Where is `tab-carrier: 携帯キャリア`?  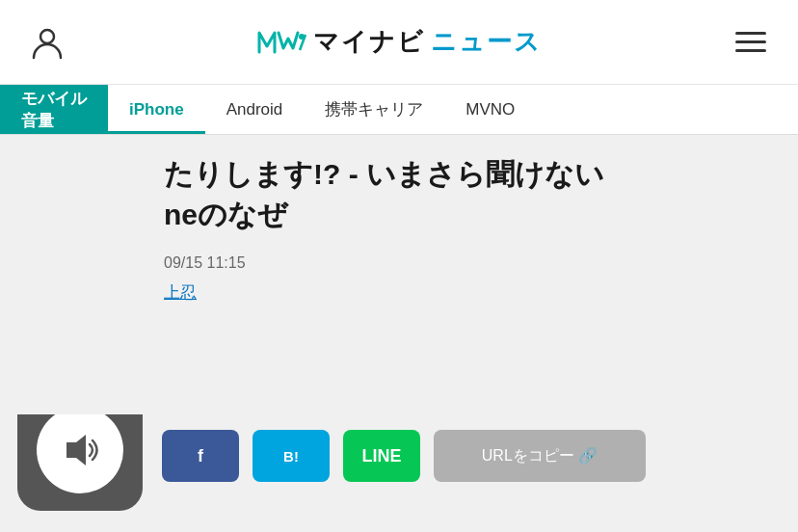 tab-carrier: 携帯キャリア is located at coordinates (374, 110).